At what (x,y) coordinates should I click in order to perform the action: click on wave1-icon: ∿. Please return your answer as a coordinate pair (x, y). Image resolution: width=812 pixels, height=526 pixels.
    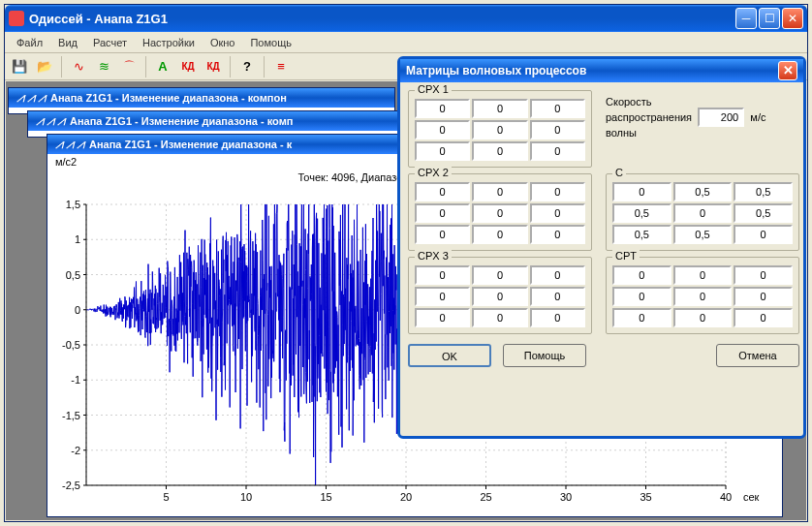
    Looking at the image, I should click on (78, 67).